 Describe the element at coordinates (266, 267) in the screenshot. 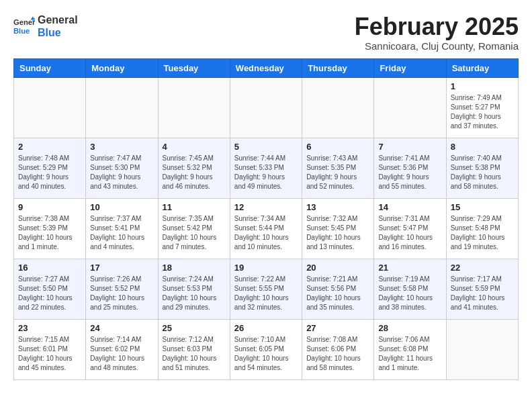

I see `day-number: 19` at that location.